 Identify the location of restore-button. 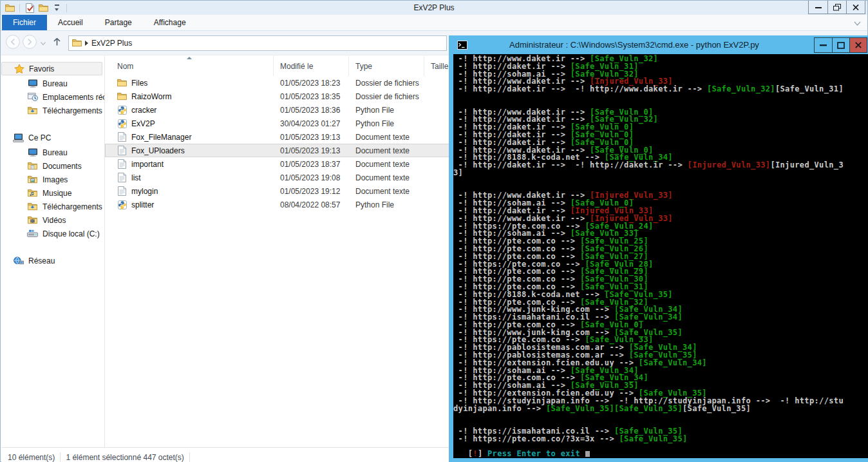
(837, 7).